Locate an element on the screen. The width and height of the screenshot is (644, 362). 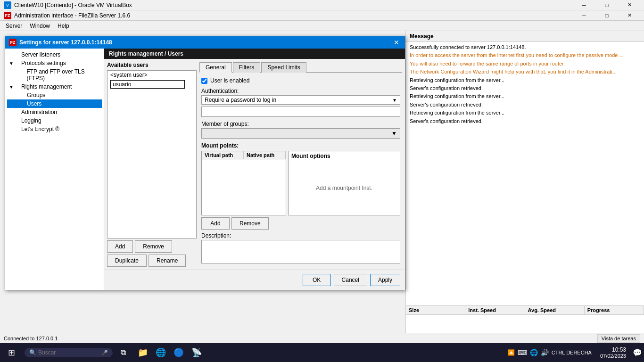
tab-speed-limits: Speed Limits is located at coordinates (284, 67).